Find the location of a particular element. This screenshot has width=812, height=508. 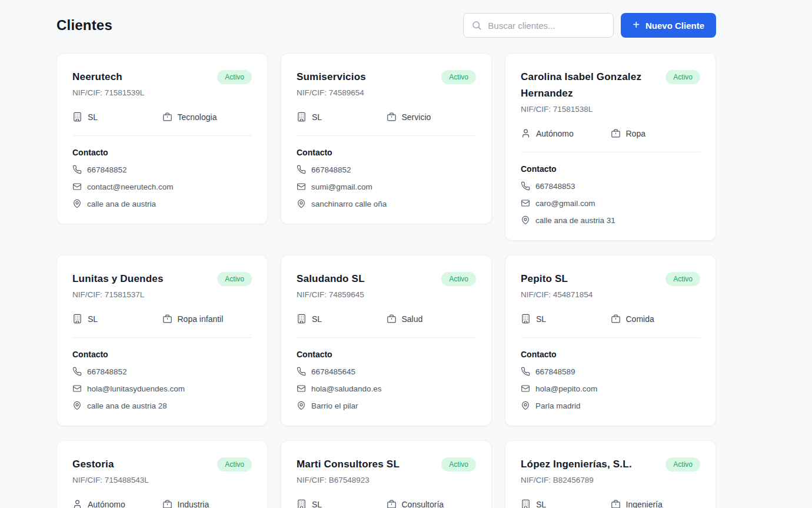

client-card: Carolina Isabel Gonzalez Hernandez Activ… is located at coordinates (611, 147).